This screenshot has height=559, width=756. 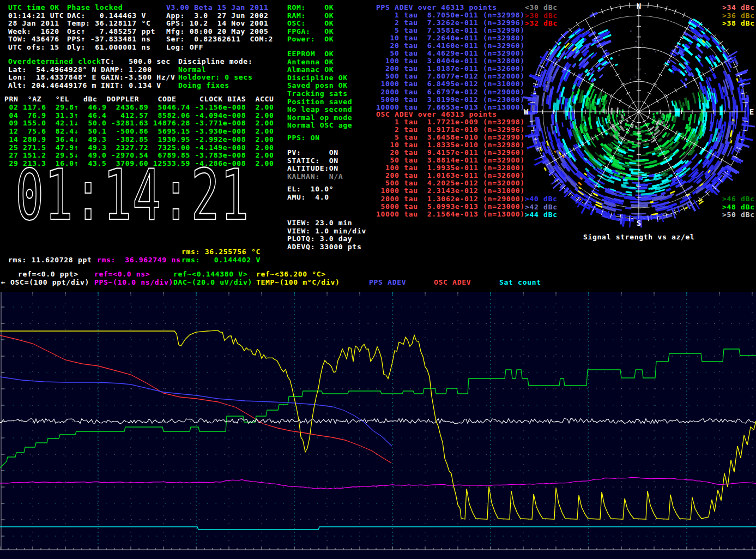 I want to click on loop-params-line: DAMP: 1.200, so click(x=138, y=70).